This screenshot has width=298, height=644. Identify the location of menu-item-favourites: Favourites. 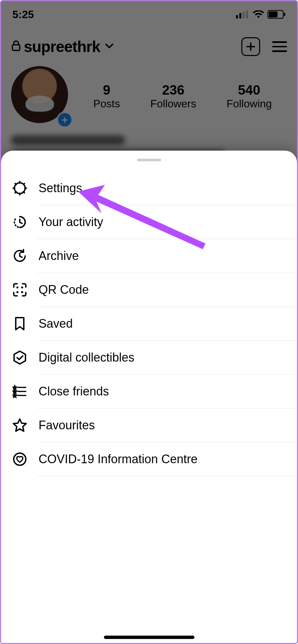
(149, 425).